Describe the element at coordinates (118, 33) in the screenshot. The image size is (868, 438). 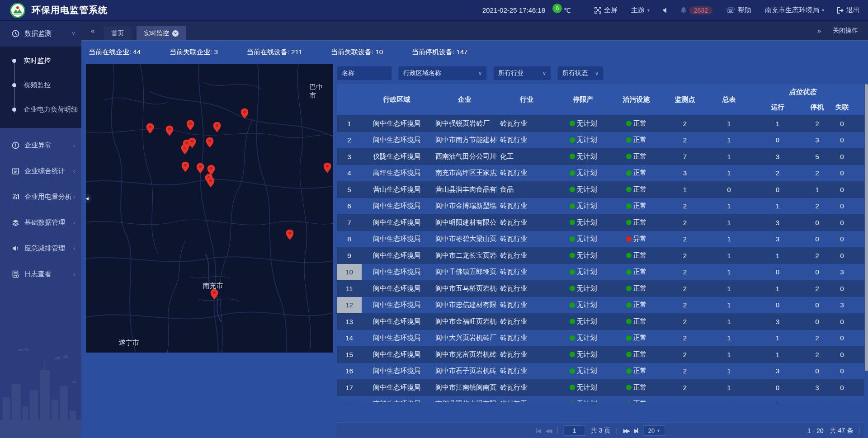
I see `tab-home: 首页` at that location.